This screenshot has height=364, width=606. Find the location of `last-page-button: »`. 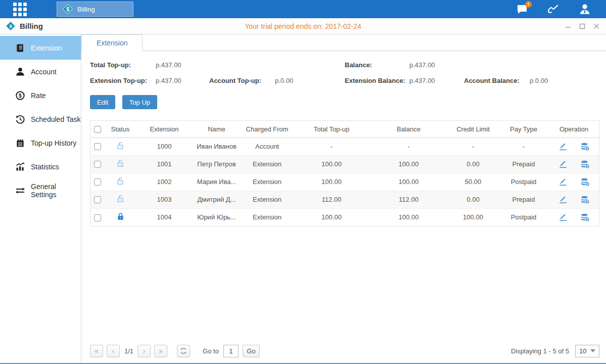

last-page-button: » is located at coordinates (161, 351).